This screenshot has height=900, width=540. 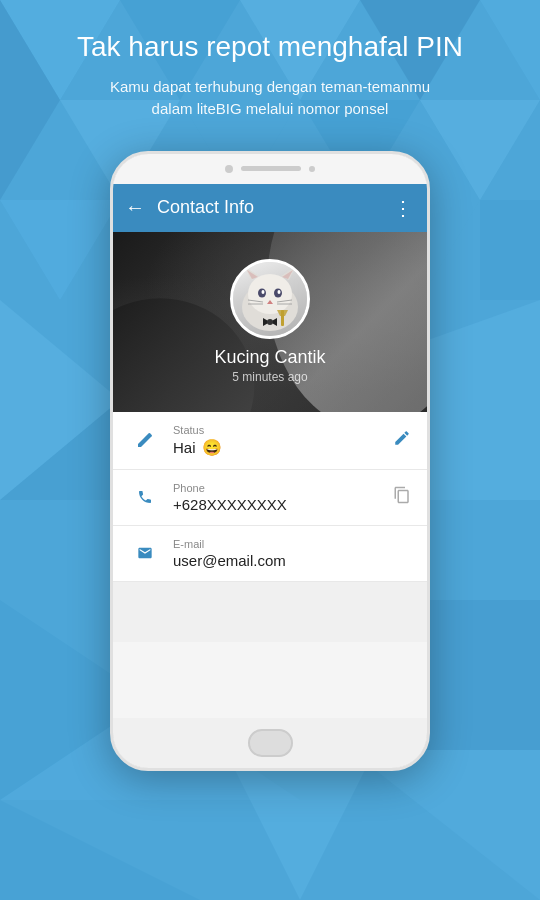 I want to click on status-label: Status, so click(x=283, y=430).